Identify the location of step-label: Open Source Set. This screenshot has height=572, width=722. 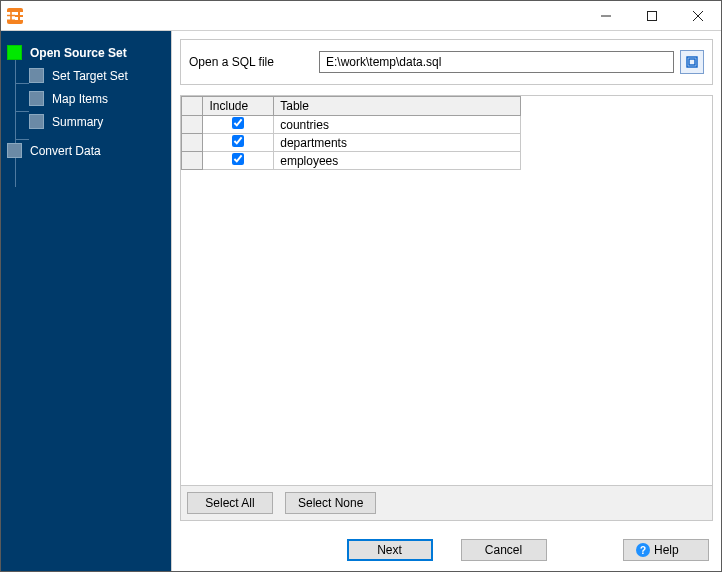
(78, 53).